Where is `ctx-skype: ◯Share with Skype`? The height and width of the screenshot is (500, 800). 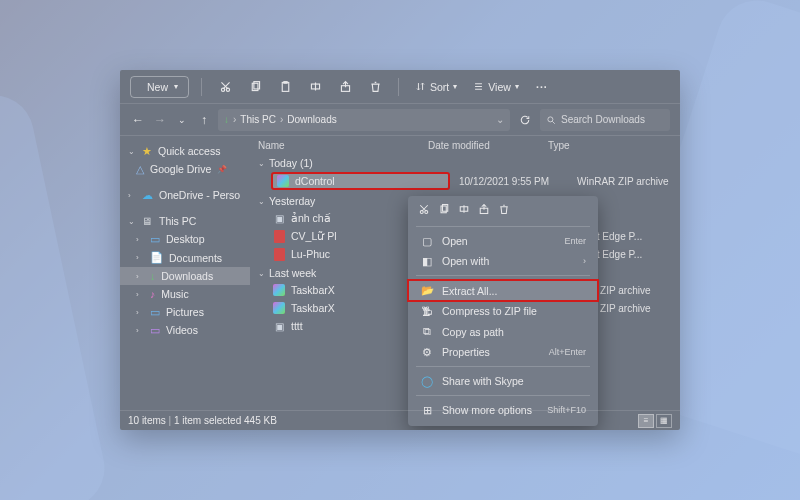
ctx-skype: ◯Share with Skype is located at coordinates (503, 381).